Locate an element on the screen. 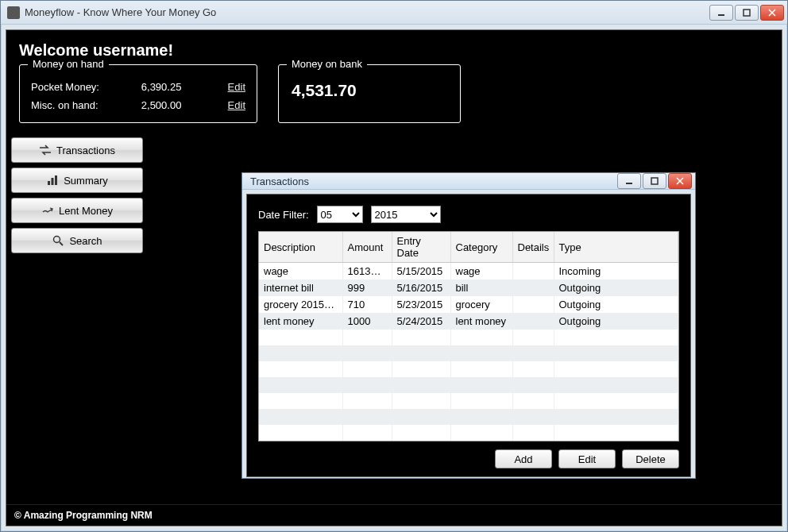 The image size is (788, 532). add-button: Add is located at coordinates (523, 459).